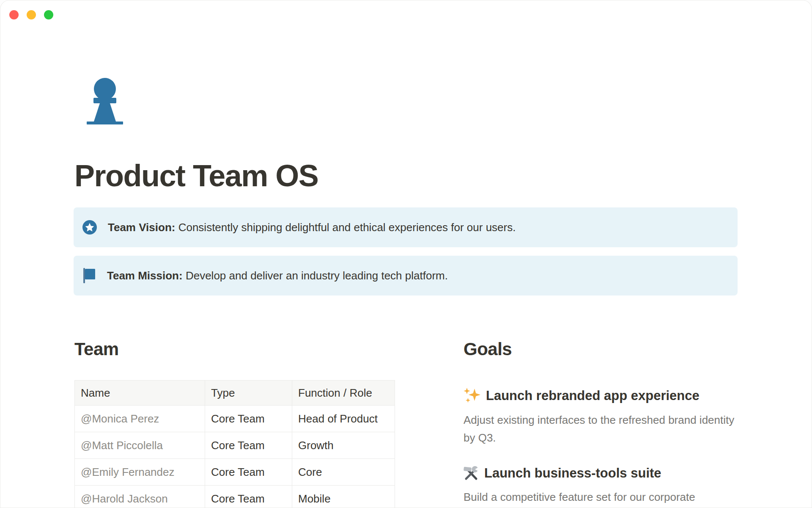 The width and height of the screenshot is (812, 508). What do you see at coordinates (406, 276) in the screenshot?
I see `team-mission-callout: Team Mission: Develop and deliver an ind…` at bounding box center [406, 276].